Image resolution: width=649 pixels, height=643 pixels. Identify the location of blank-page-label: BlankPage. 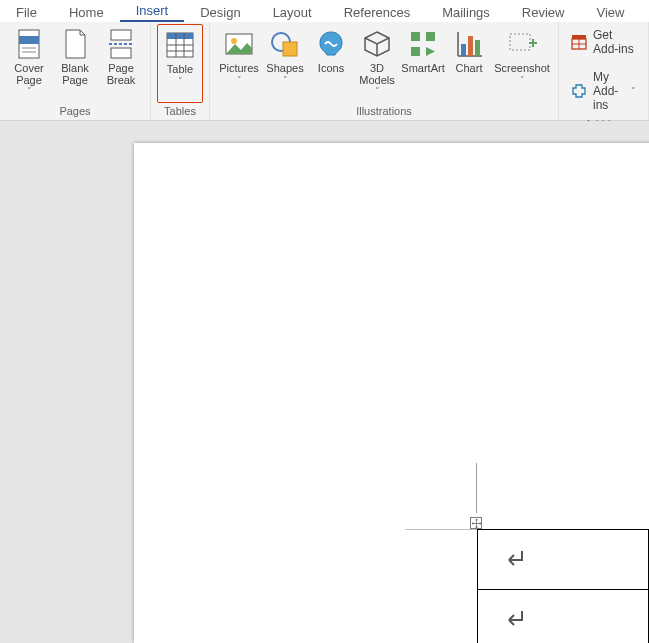
(75, 74).